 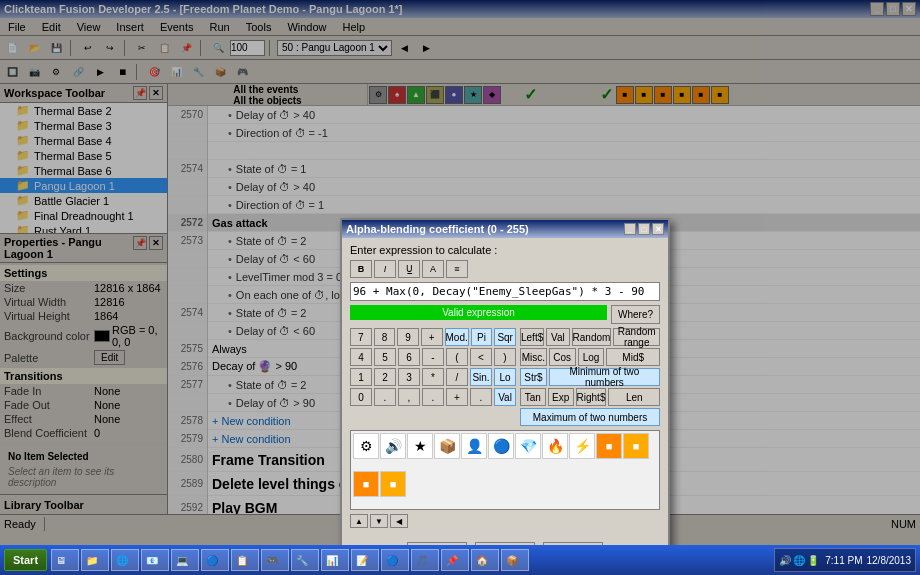 I want to click on taskbar-app-6: 🔵, so click(x=215, y=560).